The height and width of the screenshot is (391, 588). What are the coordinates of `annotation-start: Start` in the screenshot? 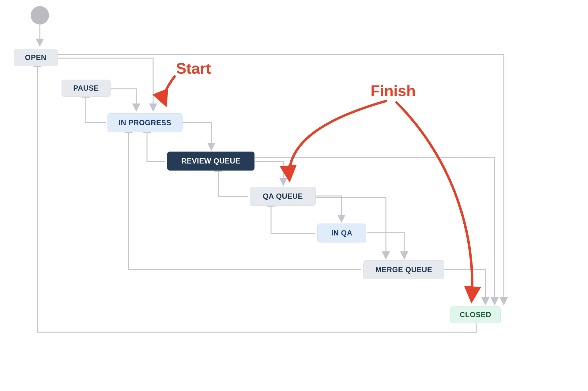 It's located at (194, 69).